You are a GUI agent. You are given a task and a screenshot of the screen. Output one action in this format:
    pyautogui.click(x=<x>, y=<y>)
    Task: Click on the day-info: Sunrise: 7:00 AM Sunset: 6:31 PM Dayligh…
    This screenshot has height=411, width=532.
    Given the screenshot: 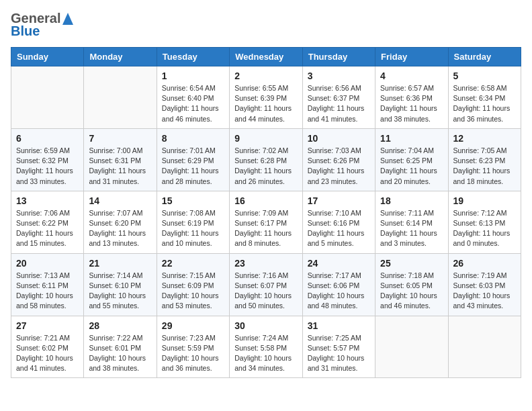 What is the action you would take?
    pyautogui.click(x=120, y=167)
    